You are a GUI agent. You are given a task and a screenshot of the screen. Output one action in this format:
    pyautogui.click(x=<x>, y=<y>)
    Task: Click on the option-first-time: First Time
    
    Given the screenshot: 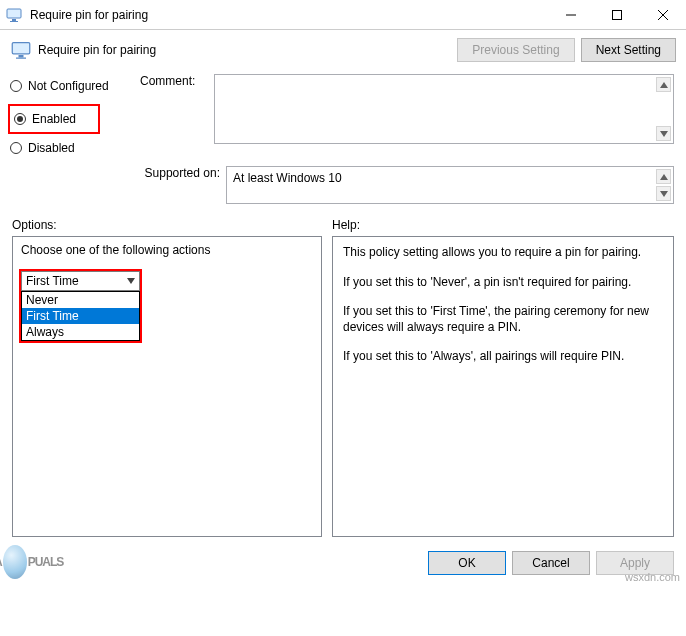 What is the action you would take?
    pyautogui.click(x=80, y=316)
    